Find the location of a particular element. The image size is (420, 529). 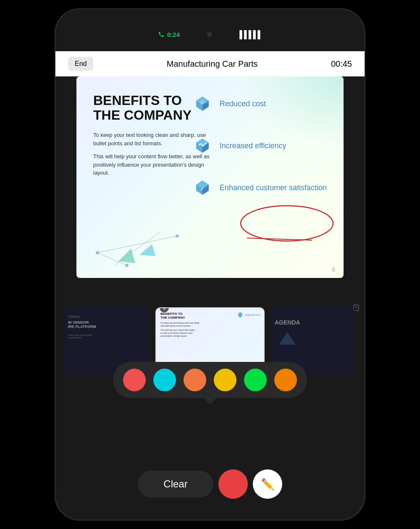

call-bar: End Manufacturing Car Parts 00:45 is located at coordinates (210, 64).